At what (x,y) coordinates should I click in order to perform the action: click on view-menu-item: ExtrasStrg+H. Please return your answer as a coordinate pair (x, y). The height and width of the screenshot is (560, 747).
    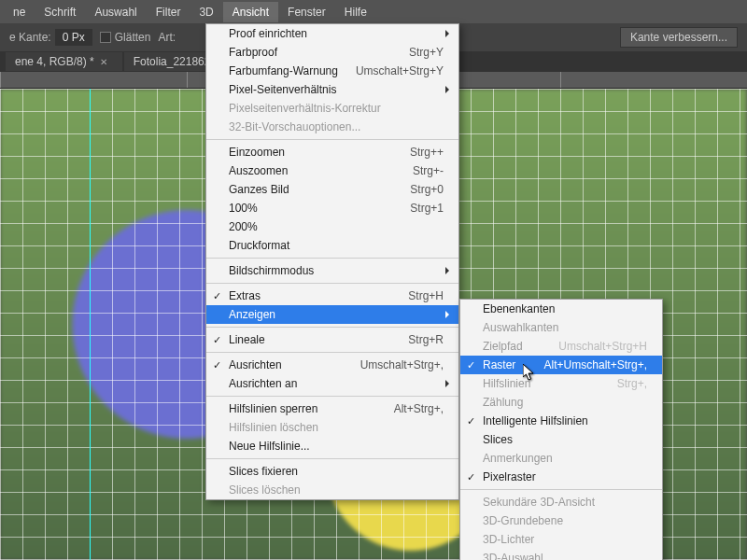
    Looking at the image, I should click on (332, 296).